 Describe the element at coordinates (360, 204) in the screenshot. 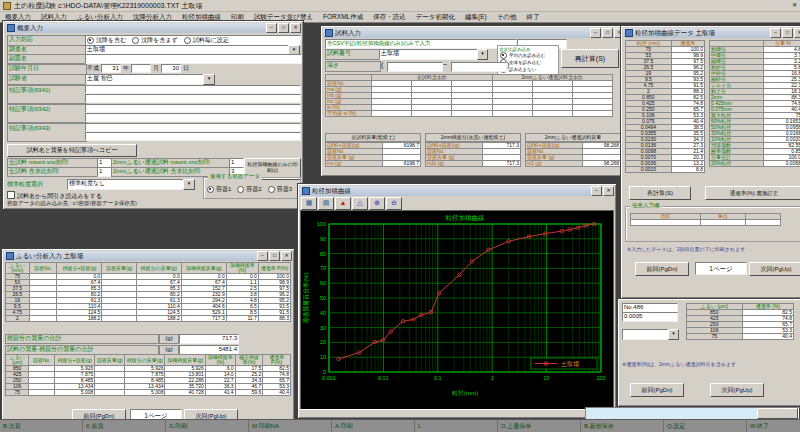

I see `marker-icon: △` at that location.